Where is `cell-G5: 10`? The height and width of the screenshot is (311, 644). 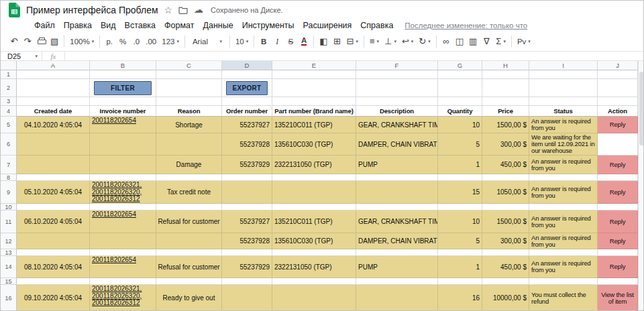
cell-G5: 10 is located at coordinates (460, 125).